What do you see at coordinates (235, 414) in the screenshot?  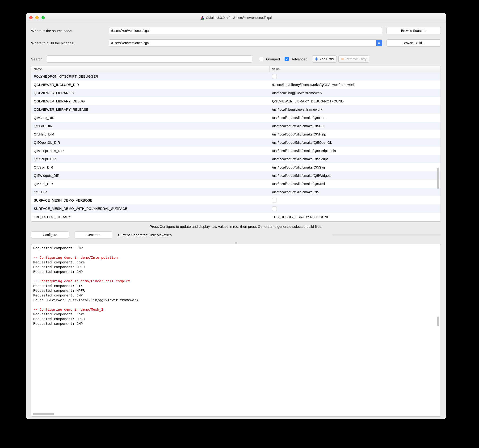 I see `output-scrollbar-horizontal` at bounding box center [235, 414].